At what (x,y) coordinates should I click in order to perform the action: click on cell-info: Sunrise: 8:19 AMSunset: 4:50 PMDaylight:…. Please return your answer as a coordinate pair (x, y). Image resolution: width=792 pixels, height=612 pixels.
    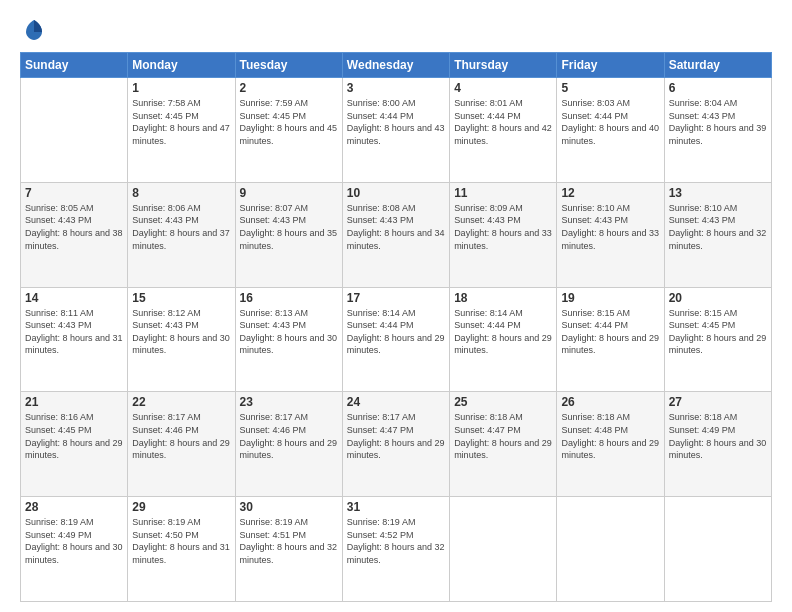
    Looking at the image, I should click on (181, 541).